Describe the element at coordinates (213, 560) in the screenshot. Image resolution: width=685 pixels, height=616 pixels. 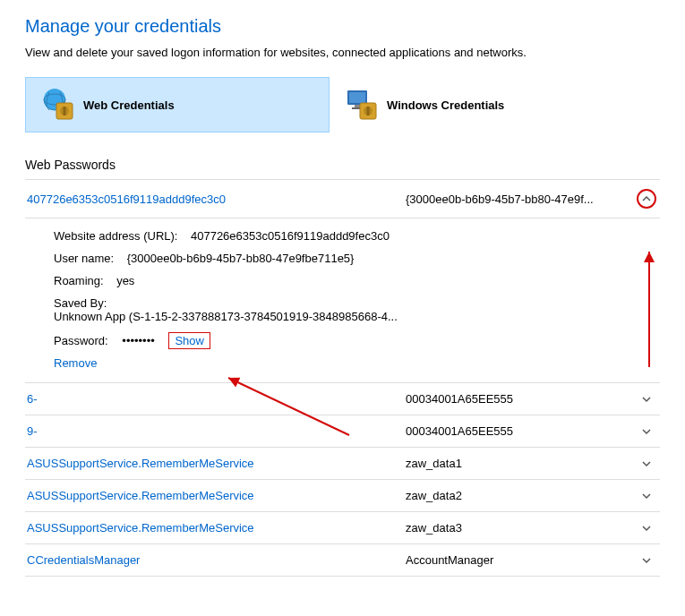
I see `credential-name: CCredentialsManager` at that location.